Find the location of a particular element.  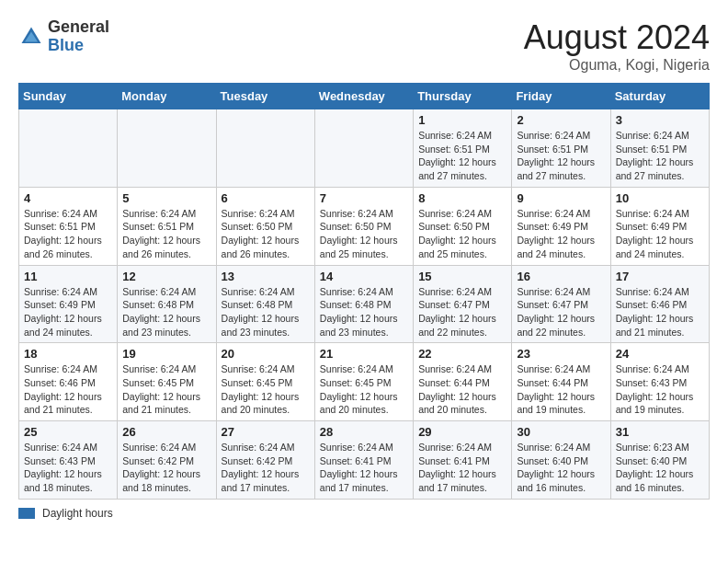

calendar-cell: 26Sunrise: 6:24 AM Sunset: 6:42 PM Dayli… is located at coordinates (167, 460).